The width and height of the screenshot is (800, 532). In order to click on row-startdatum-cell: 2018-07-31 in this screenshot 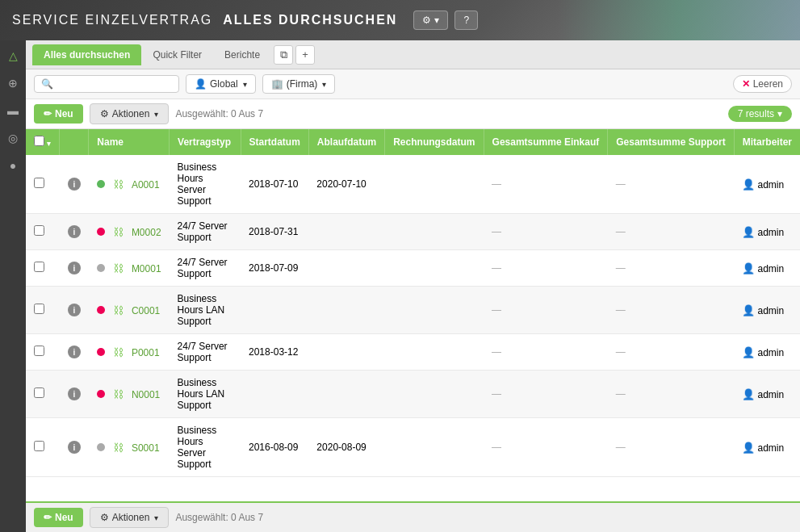, I will do `click(274, 232)`.